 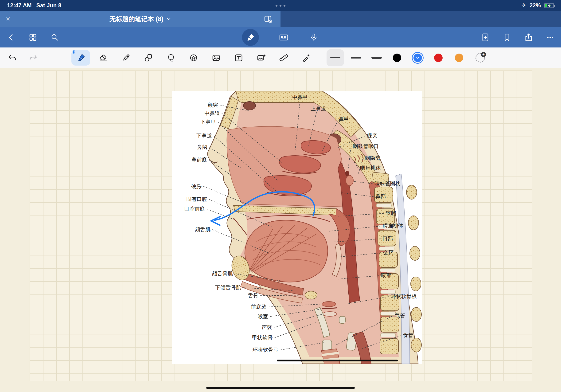 I want to click on anatomy-label: 腭扁桃体, so click(x=393, y=226).